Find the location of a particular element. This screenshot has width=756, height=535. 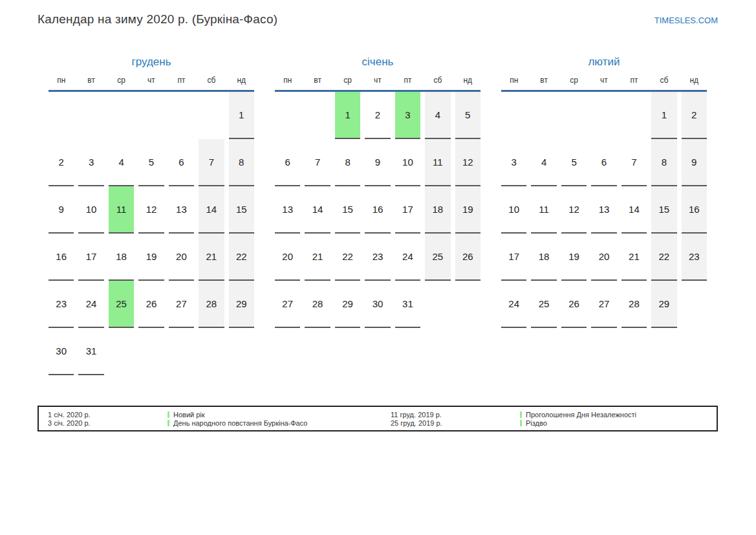

page-title: Календар на зиму 2020 р. (Буркіна-Фасо) is located at coordinates (158, 19).